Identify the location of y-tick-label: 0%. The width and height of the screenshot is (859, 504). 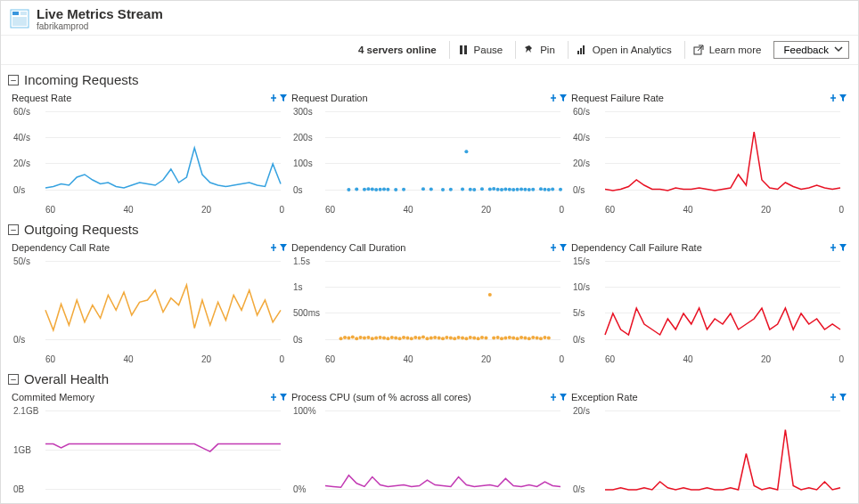
(299, 488).